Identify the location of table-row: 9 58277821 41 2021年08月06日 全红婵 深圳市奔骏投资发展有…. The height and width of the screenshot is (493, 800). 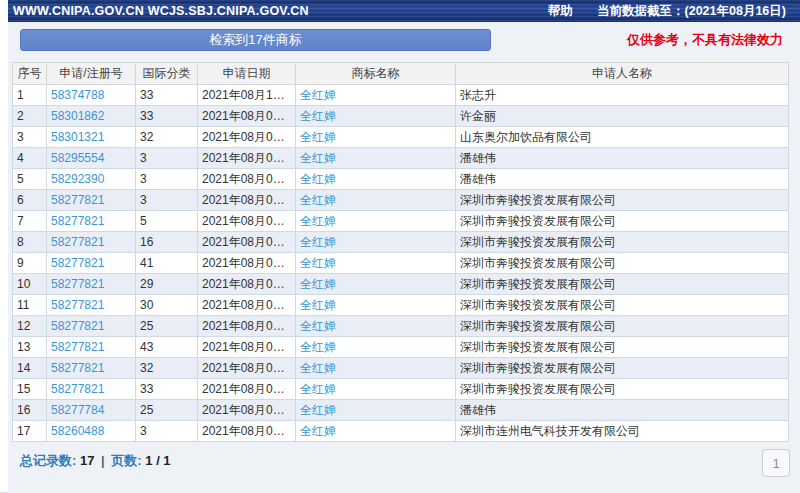
(401, 264).